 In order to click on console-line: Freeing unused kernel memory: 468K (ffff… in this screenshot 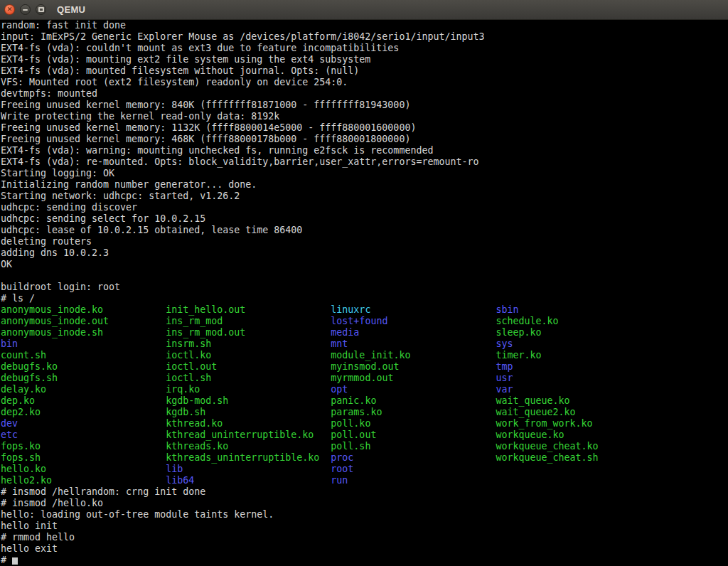, I will do `click(364, 139)`.